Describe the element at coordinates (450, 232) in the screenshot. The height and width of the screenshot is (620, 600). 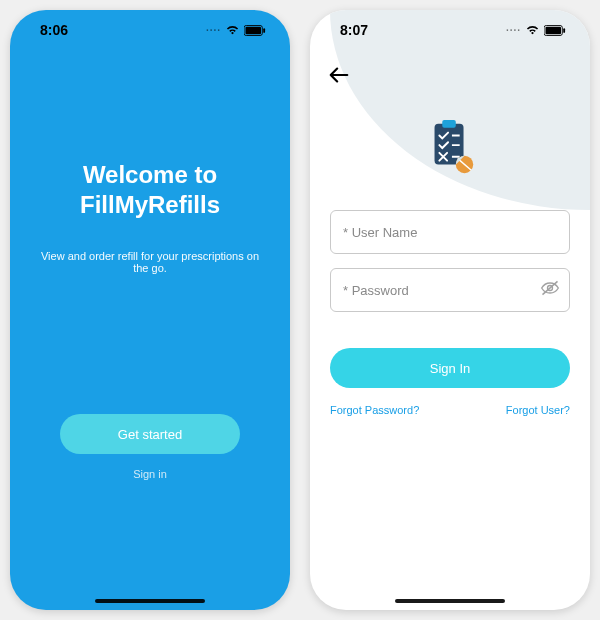
I see `username-field-wrap` at that location.